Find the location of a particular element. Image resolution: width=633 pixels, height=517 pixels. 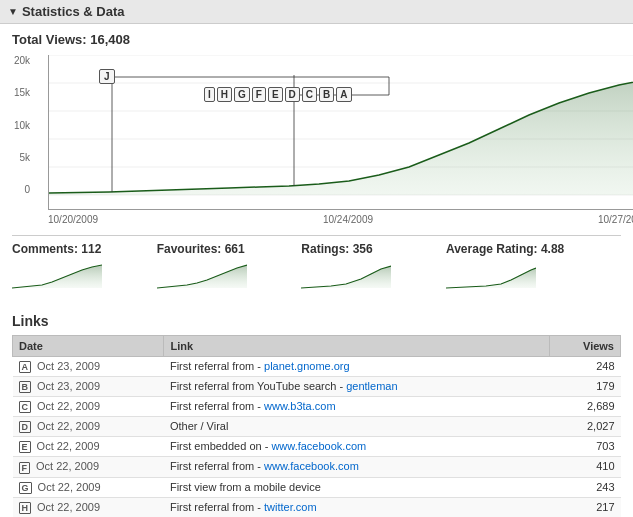

table-row: H Oct 22, 2009First referral from - twit… is located at coordinates (317, 507).